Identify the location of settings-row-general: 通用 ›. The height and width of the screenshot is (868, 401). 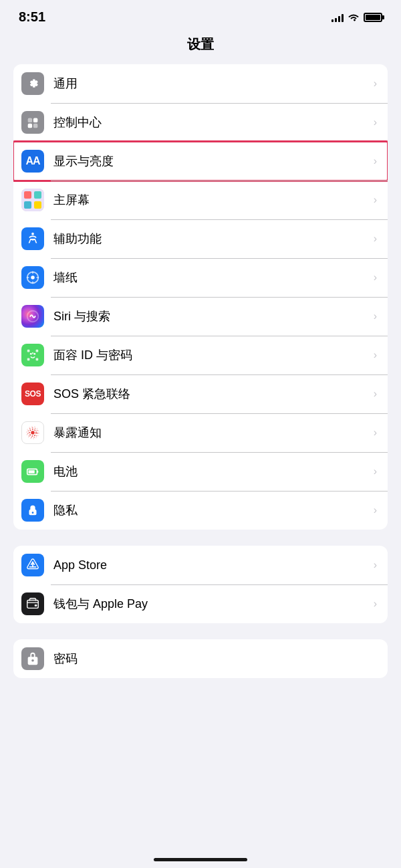
(200, 84).